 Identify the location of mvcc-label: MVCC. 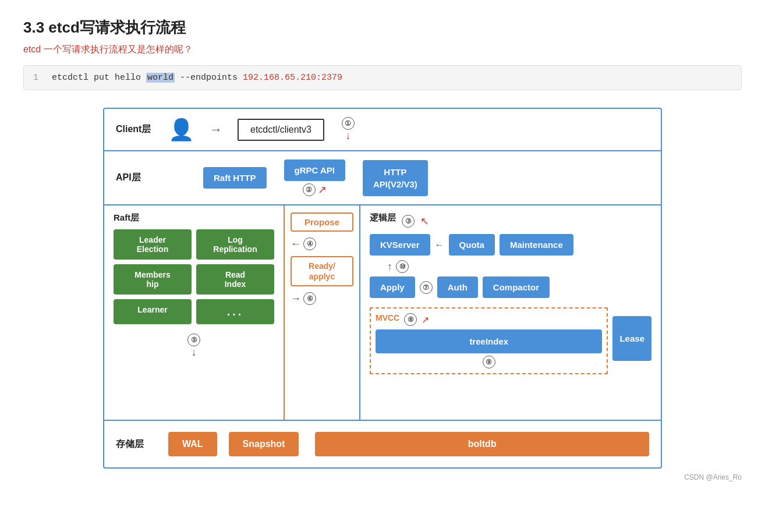
(388, 318).